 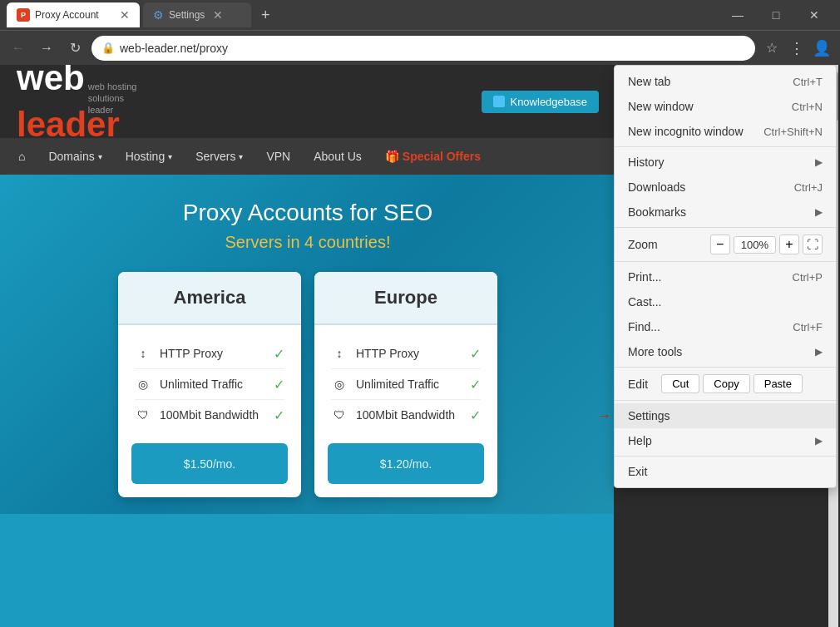 What do you see at coordinates (638, 384) in the screenshot?
I see `edit-label: Edit` at bounding box center [638, 384].